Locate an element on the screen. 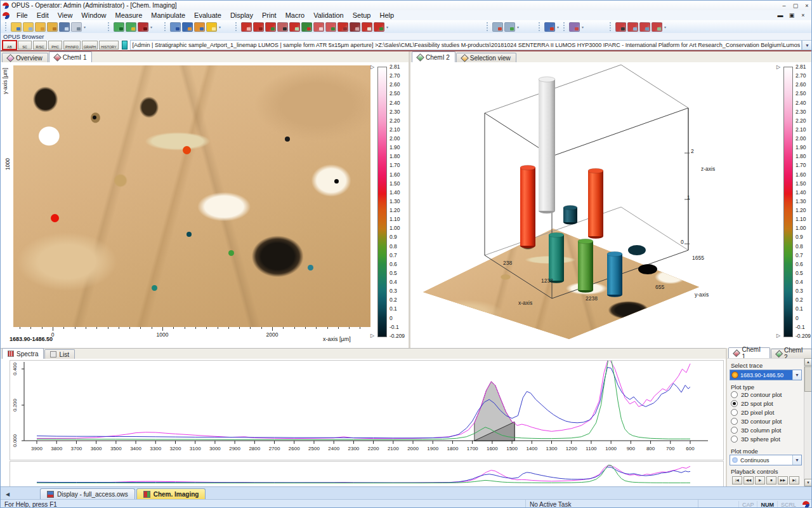  new-plot-window-icon is located at coordinates (549, 27).